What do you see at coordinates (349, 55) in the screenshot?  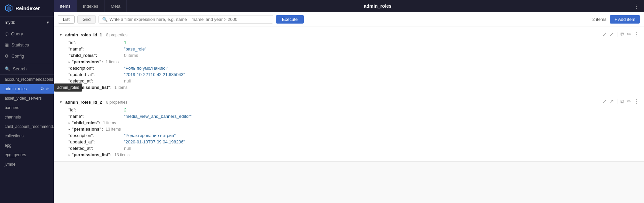 I see `field-child-roles-1: "child_roles": 0 items` at bounding box center [349, 55].